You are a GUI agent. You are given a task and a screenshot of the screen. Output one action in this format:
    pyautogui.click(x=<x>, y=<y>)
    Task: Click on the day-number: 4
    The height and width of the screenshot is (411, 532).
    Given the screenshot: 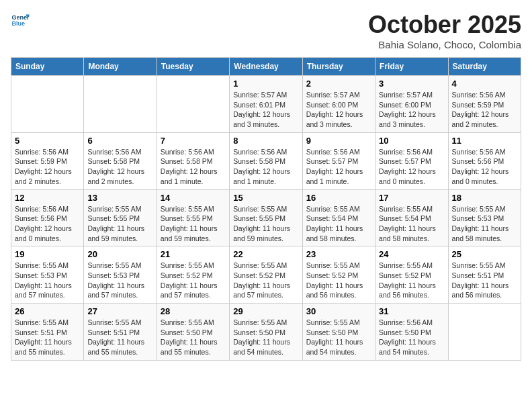 What is the action you would take?
    pyautogui.click(x=485, y=83)
    